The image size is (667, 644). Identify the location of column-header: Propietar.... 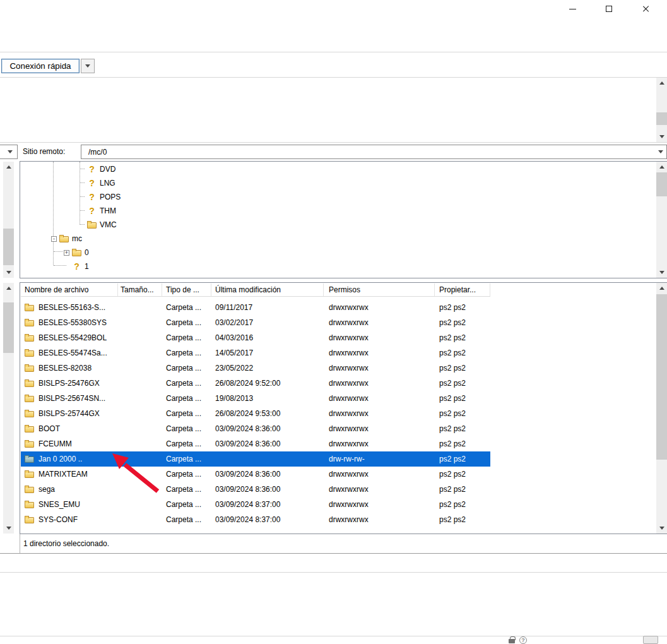
(463, 290).